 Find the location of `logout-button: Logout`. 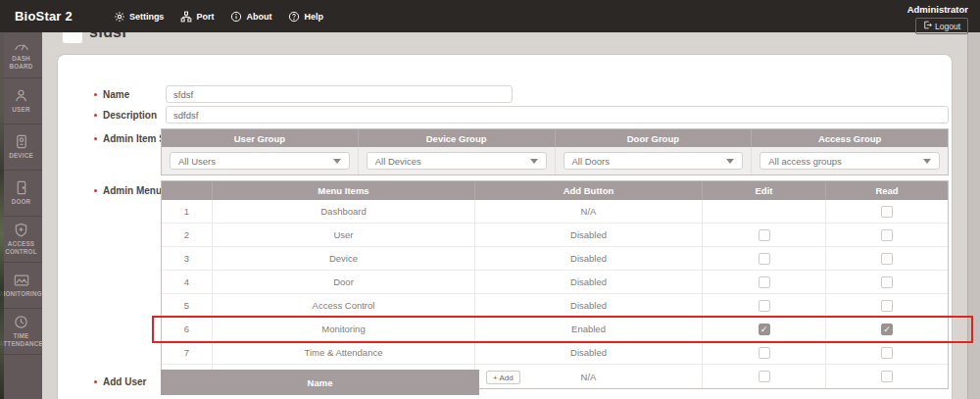

logout-button: Logout is located at coordinates (942, 25).